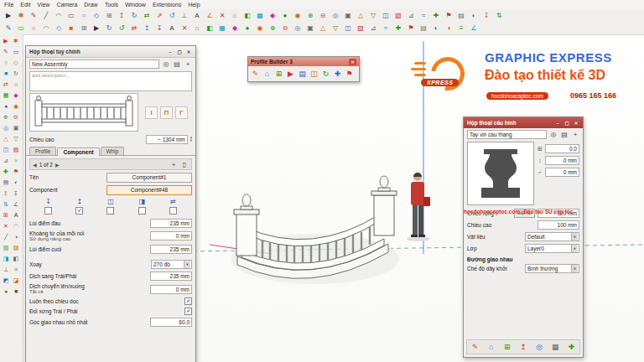  I want to click on tool-icon: ◆, so click(16, 96).